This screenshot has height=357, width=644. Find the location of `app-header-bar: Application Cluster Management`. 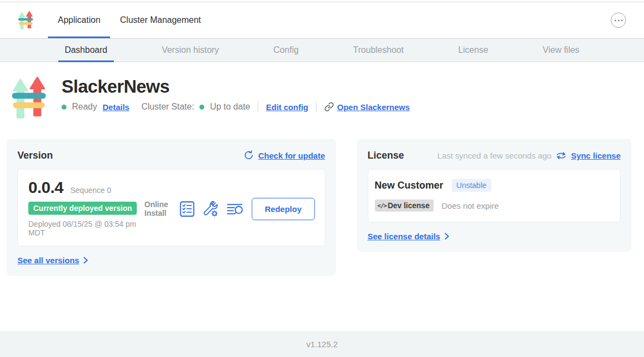

app-header-bar: Application Cluster Management is located at coordinates (322, 21).